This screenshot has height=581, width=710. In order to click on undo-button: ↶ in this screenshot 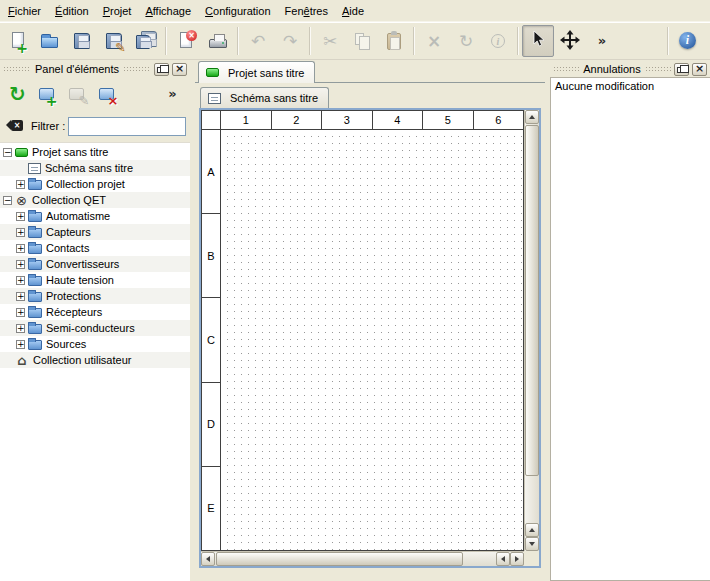, I will do `click(258, 41)`.